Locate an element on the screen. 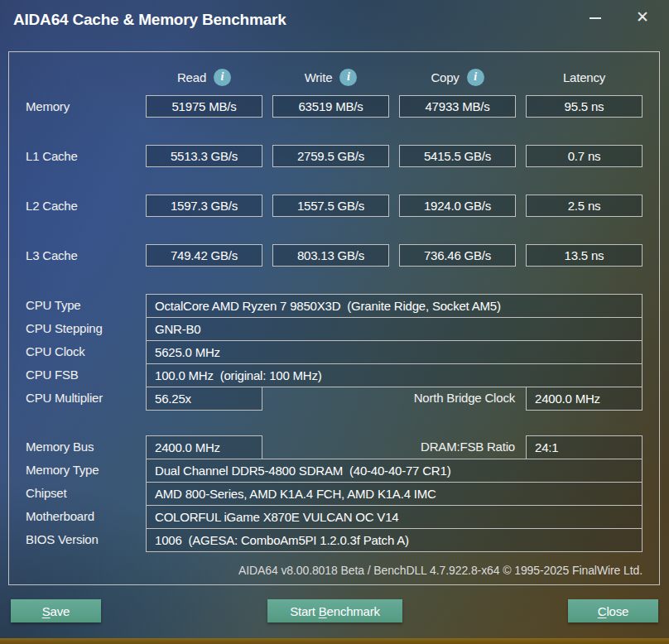 The height and width of the screenshot is (644, 669). north-bridge-clock-label: North Bridge Clock is located at coordinates (464, 397).